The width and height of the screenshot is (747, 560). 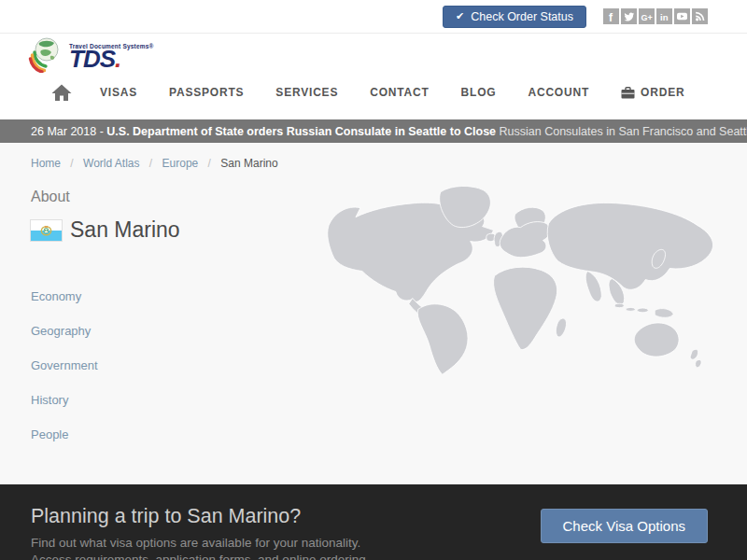 What do you see at coordinates (627, 93) in the screenshot?
I see `briefcase-icon` at bounding box center [627, 93].